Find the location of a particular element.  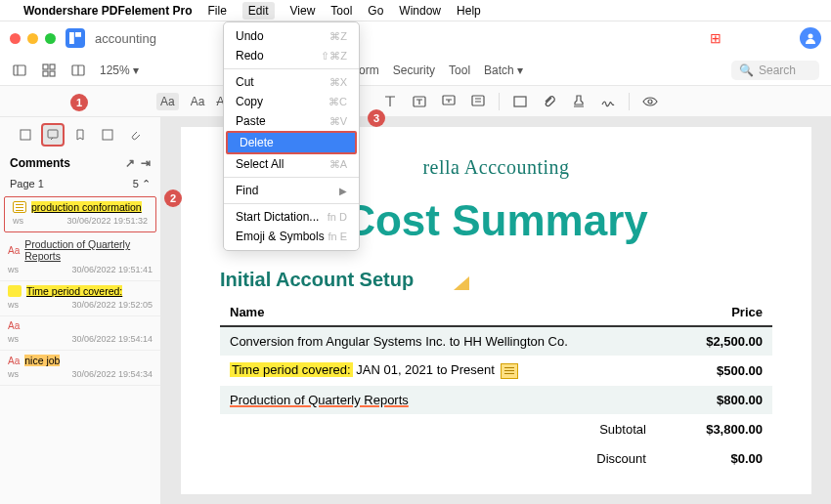

text-tool-icon: Aa is located at coordinates (197, 102).